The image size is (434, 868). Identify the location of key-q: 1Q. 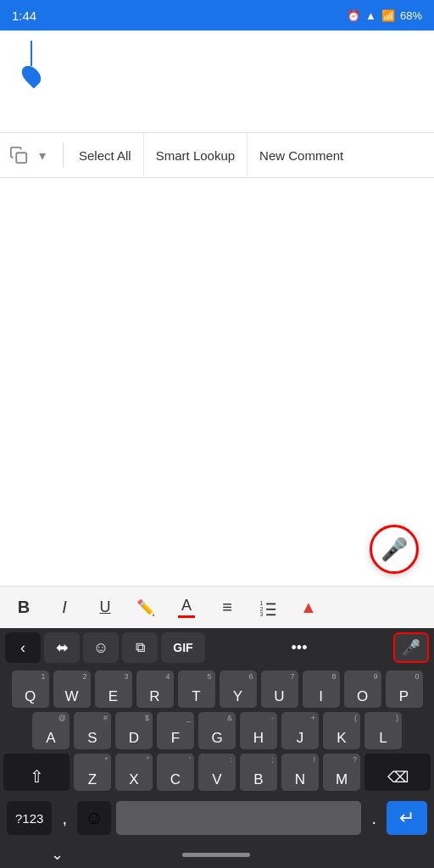
(31, 689).